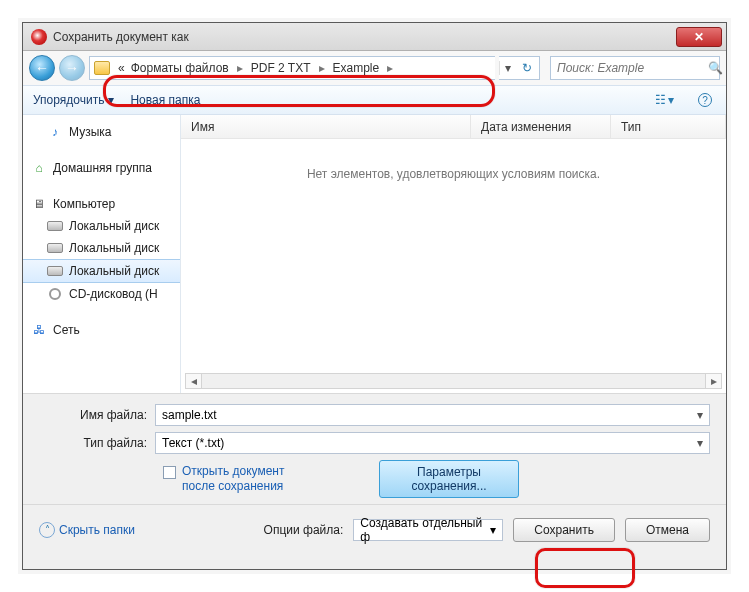 The width and height of the screenshot is (749, 592). What do you see at coordinates (635, 68) in the screenshot?
I see `search-box: 🔍` at bounding box center [635, 68].